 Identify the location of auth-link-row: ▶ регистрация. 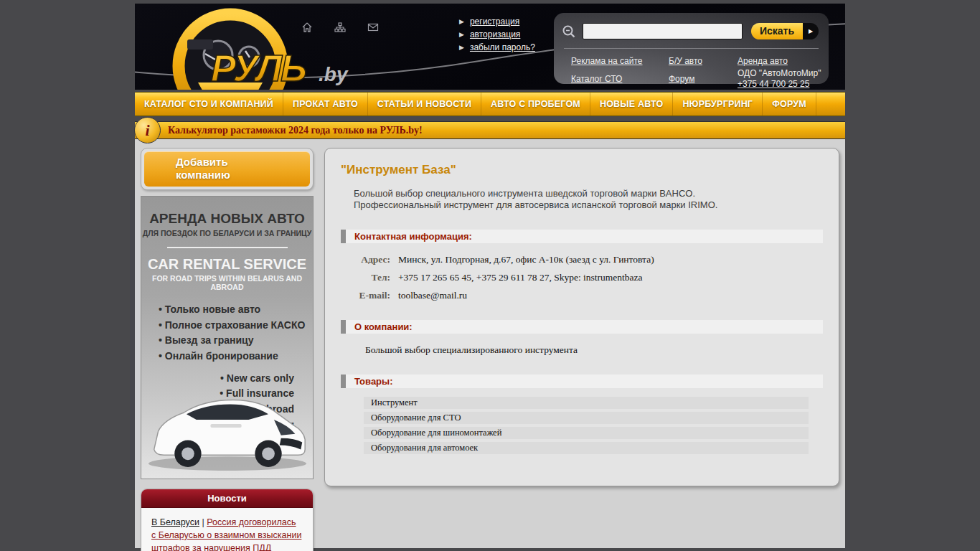
(497, 22).